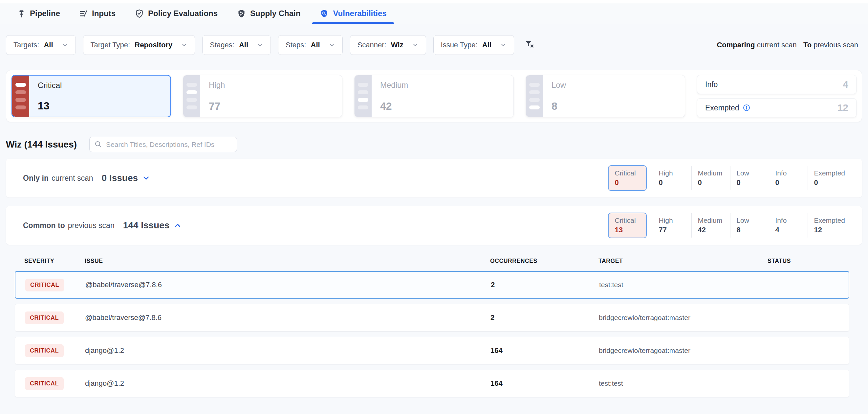 The height and width of the screenshot is (414, 868). What do you see at coordinates (605, 96) in the screenshot?
I see `severity-card-low: Low 8` at bounding box center [605, 96].